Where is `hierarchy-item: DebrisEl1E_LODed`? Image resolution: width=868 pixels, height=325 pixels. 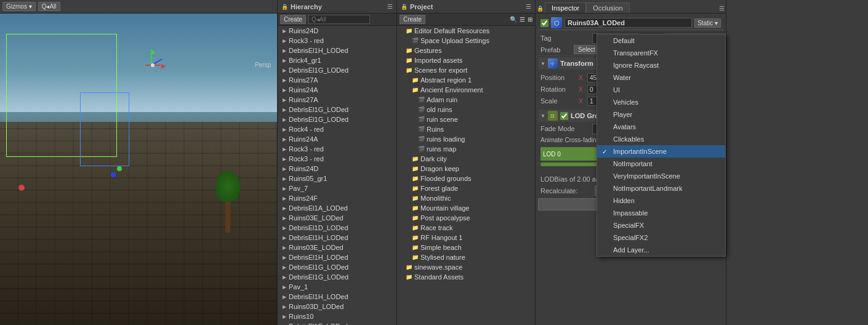 hierarchy-item: DebrisEl1E_LODed is located at coordinates (337, 323).